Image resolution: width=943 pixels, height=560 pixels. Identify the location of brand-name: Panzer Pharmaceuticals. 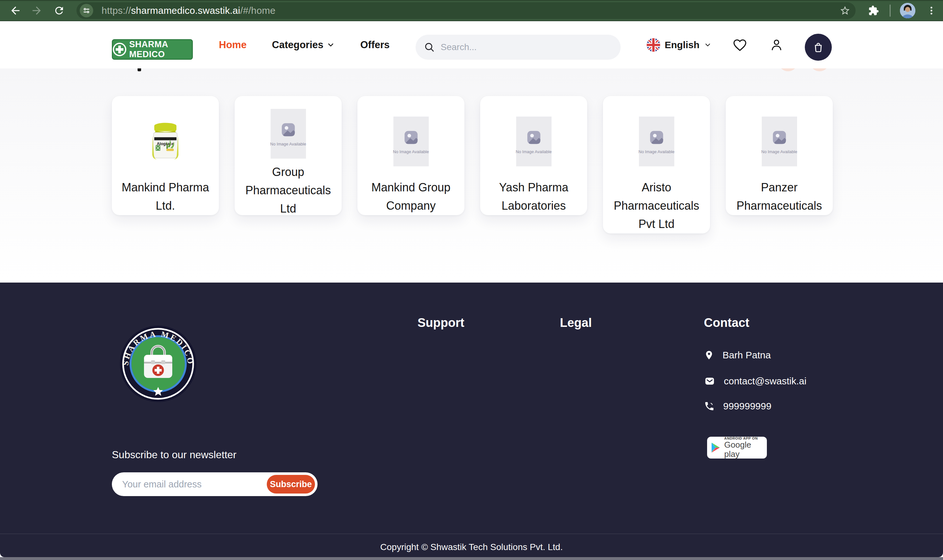
(779, 197).